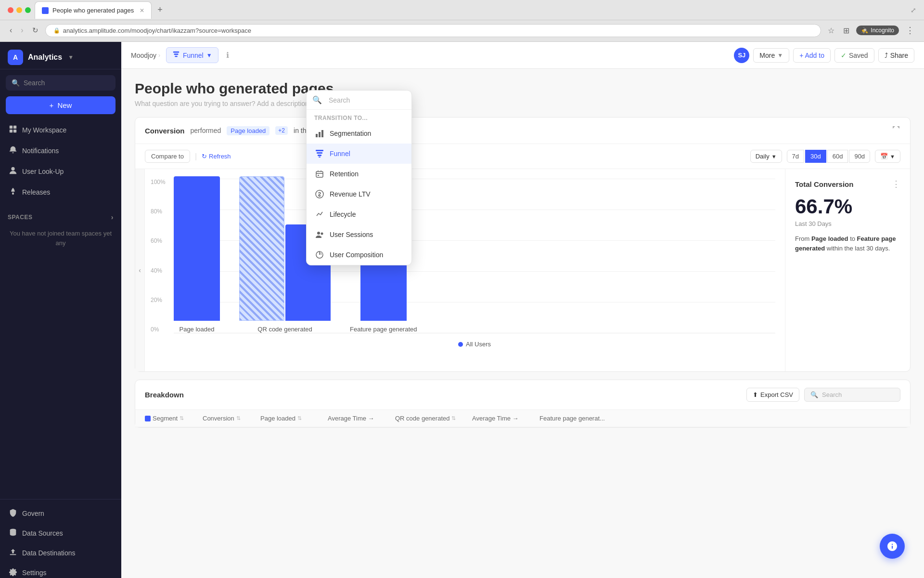 The height and width of the screenshot is (578, 924). What do you see at coordinates (829, 156) in the screenshot?
I see `period-options: 7d 30d 60d 90d` at bounding box center [829, 156].